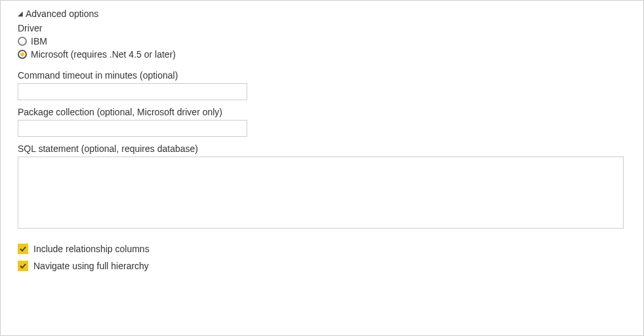  Describe the element at coordinates (92, 249) in the screenshot. I see `include-relationship-label: Include relationship columns` at that location.